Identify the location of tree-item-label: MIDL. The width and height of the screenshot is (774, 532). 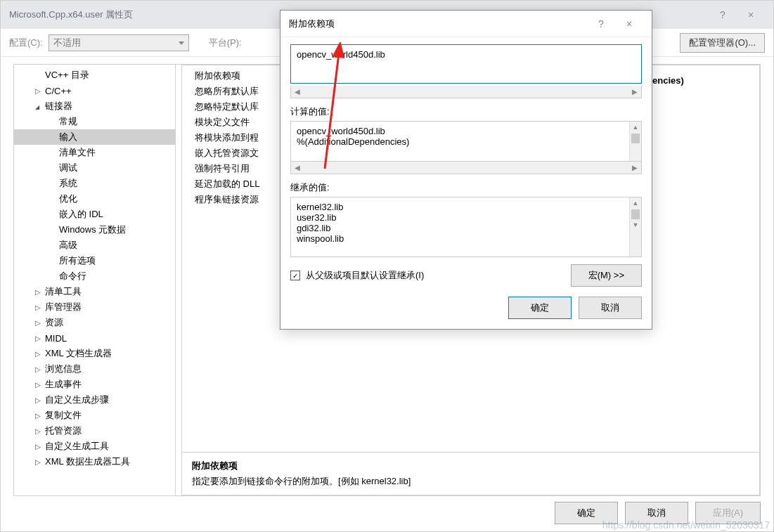
(56, 339).